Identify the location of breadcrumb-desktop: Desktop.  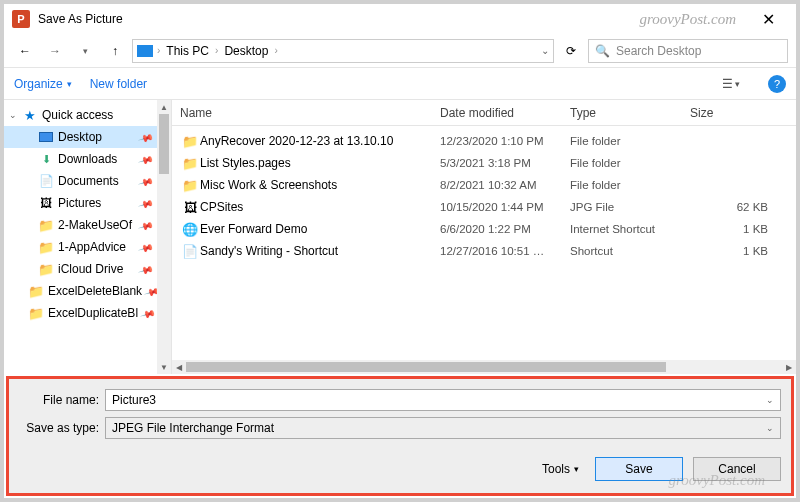
(246, 51).